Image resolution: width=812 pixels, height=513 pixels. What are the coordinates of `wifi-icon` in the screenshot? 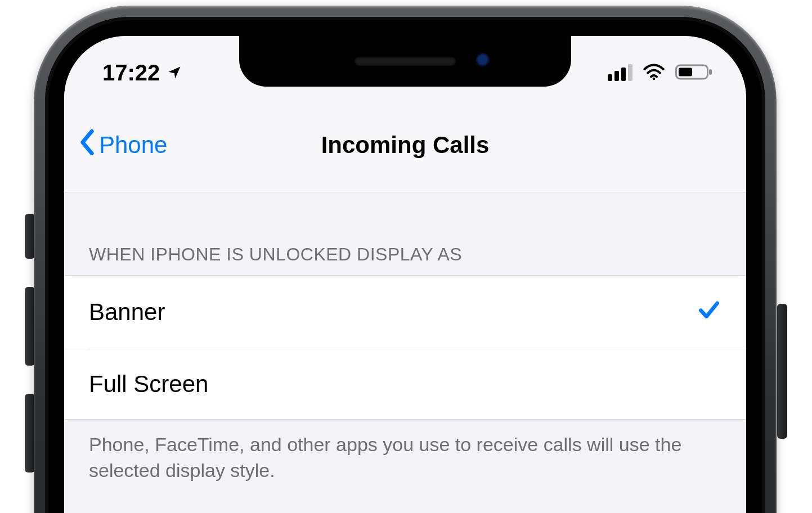 It's located at (654, 73).